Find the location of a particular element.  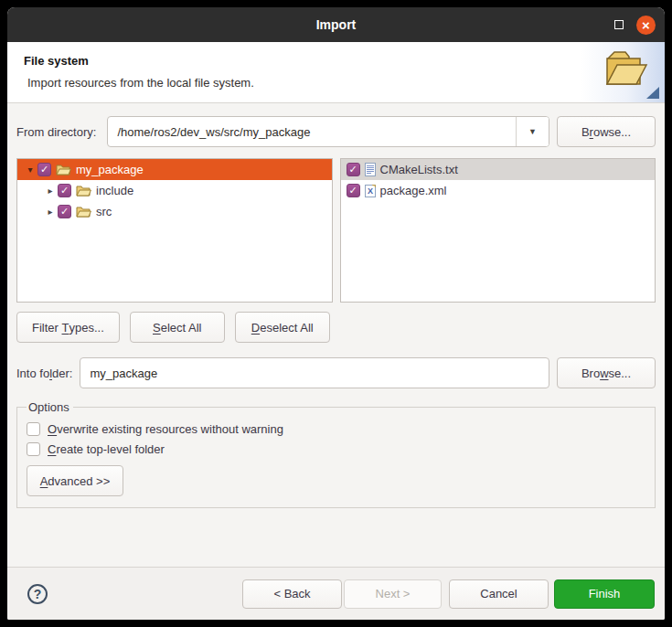

button-label-mnemonic: w is located at coordinates (603, 373).